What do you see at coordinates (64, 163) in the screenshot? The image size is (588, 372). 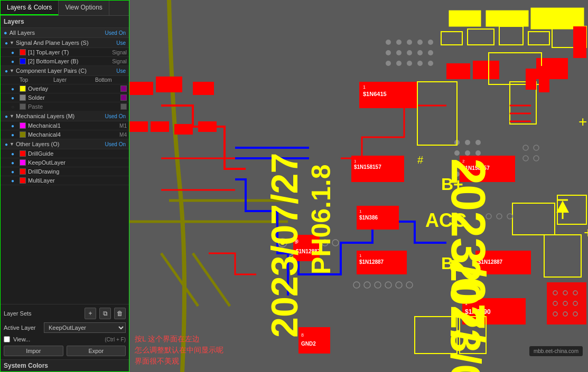 I see `layer-keepout: ● KeepOutLayer` at bounding box center [64, 163].